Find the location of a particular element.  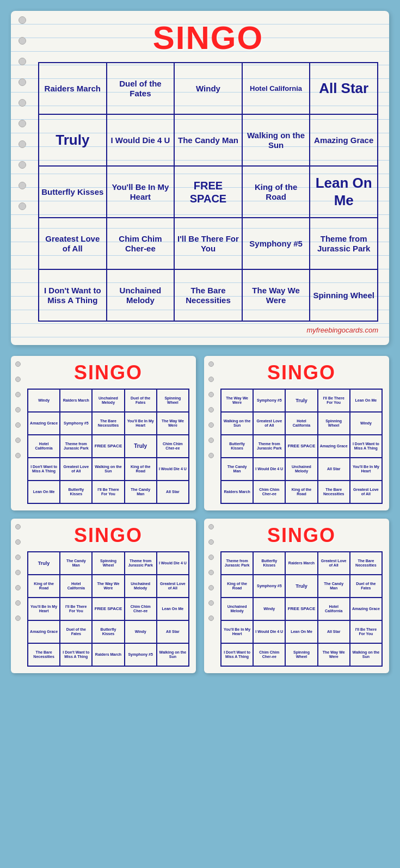

cell-0-1: Duel of the Fates is located at coordinates (140, 88).